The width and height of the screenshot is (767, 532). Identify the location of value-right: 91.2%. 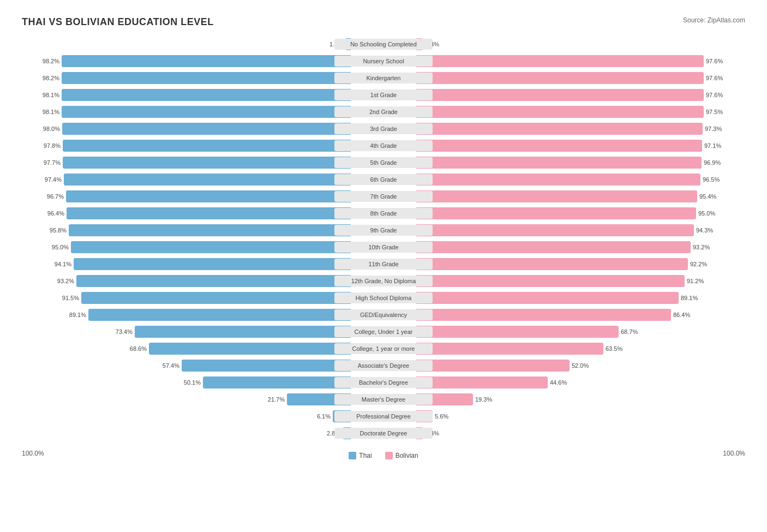
(697, 281).